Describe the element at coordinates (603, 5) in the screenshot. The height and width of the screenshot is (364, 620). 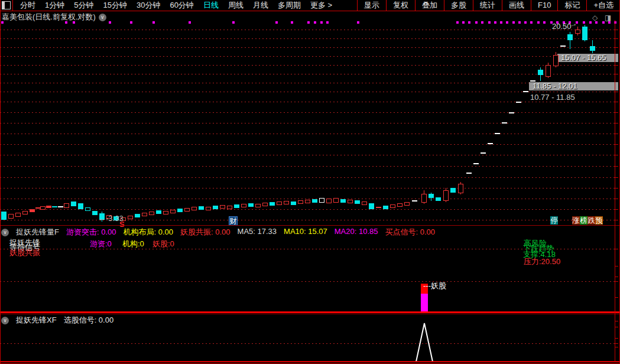
I see `toolbar-button-+自选: +自选` at that location.